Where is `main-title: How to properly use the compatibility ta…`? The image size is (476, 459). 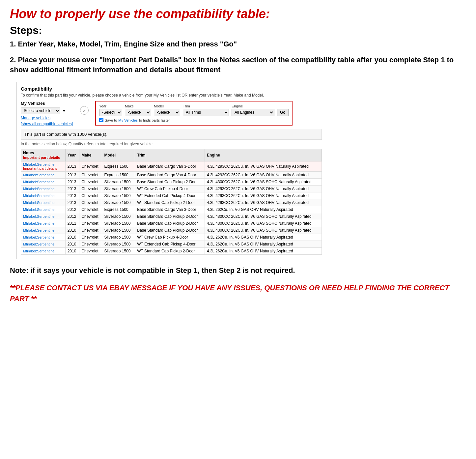
main-title: How to properly use the compatibility ta… is located at coordinates (238, 14).